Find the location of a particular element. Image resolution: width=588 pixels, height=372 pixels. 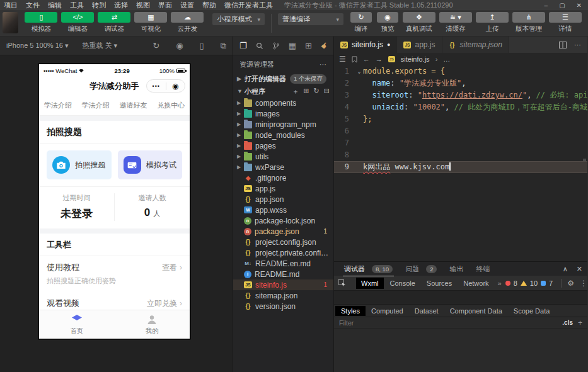

menu-item: 视图 is located at coordinates (143, 5).